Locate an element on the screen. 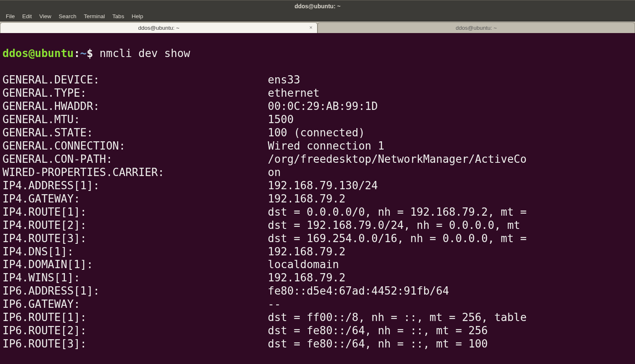 This screenshot has height=364, width=635. menu-file: File is located at coordinates (10, 17).